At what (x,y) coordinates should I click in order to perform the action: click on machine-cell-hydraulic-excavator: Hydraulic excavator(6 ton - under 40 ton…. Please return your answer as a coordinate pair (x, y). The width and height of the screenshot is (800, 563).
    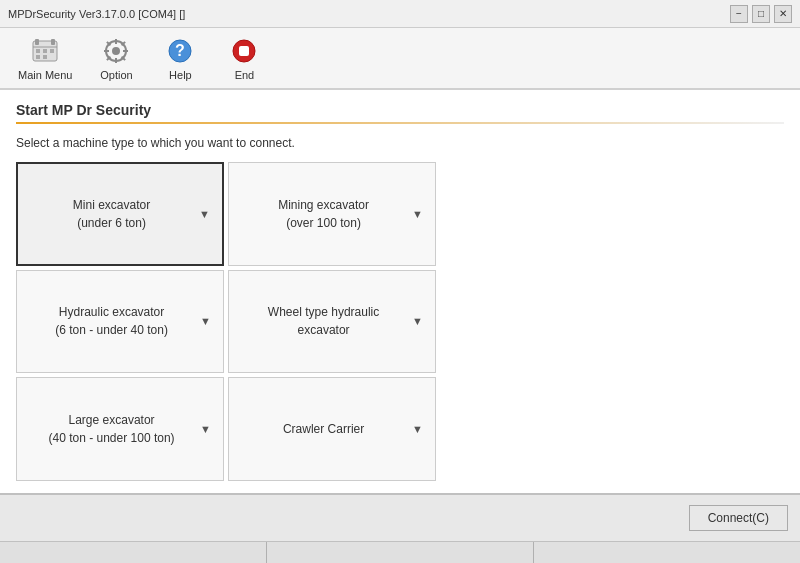
    Looking at the image, I should click on (120, 322).